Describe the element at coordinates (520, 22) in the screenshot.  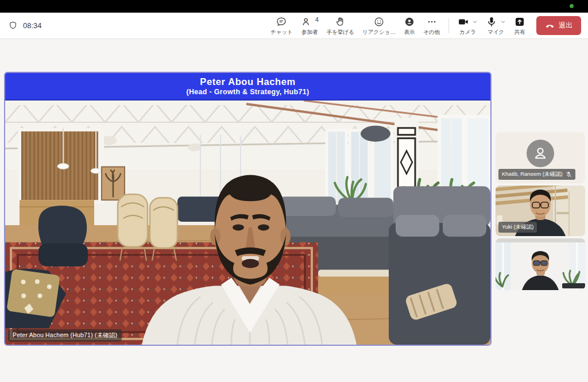
I see `share-icon` at that location.